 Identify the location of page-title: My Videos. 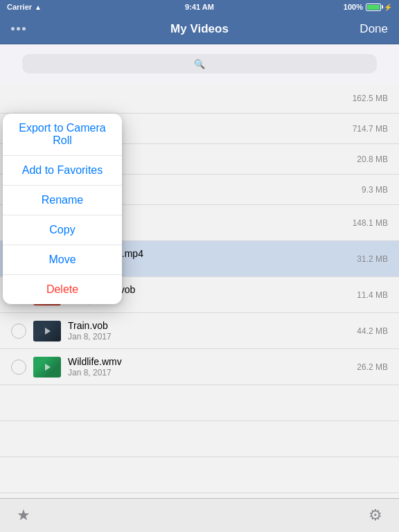
(200, 29).